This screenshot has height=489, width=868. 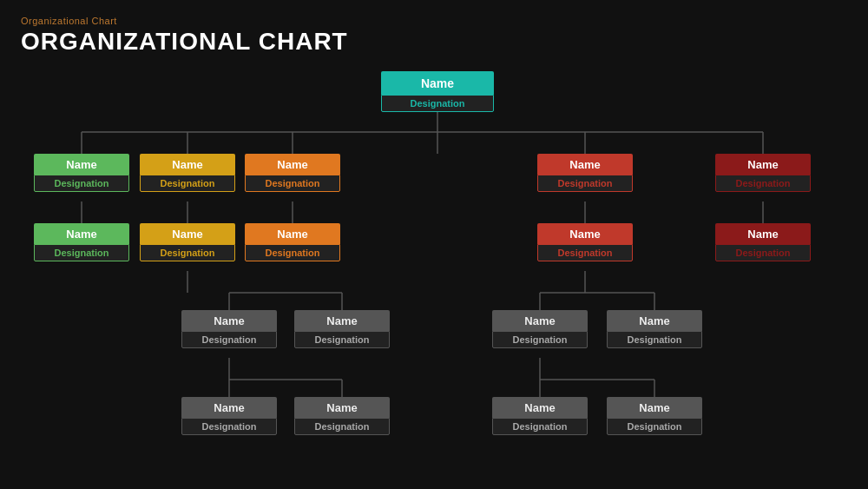 What do you see at coordinates (763, 173) in the screenshot?
I see `node-l1-5: Name Designation` at bounding box center [763, 173].